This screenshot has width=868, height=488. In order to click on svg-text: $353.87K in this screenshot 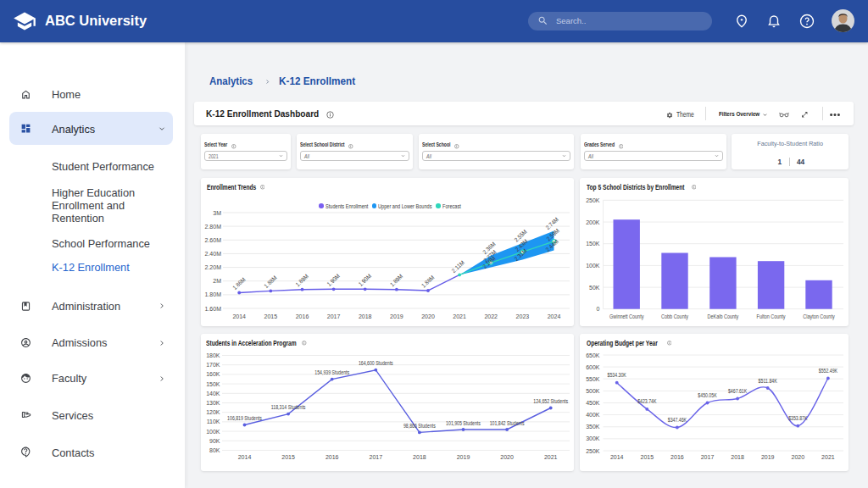, I will do `click(798, 419)`.